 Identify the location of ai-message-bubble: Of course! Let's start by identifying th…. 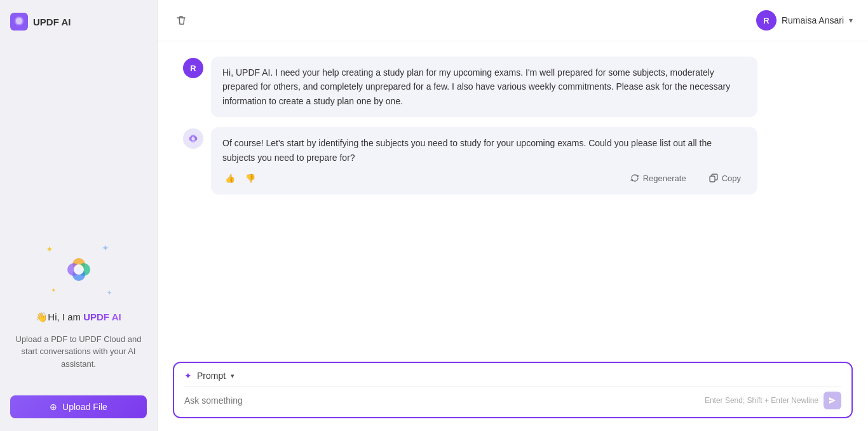
(484, 161).